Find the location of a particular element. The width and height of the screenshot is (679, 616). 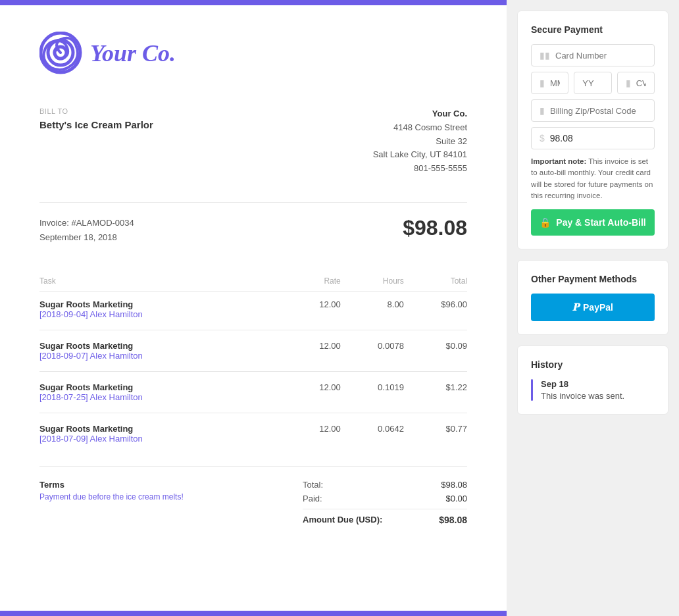

company-info-name: Your Co. is located at coordinates (420, 115).